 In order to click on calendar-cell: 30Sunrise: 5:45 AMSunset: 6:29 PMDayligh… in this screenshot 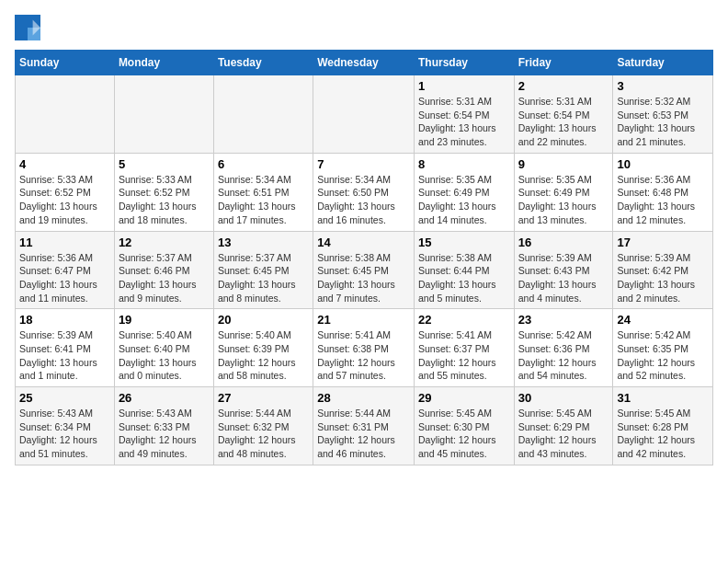, I will do `click(563, 427)`.